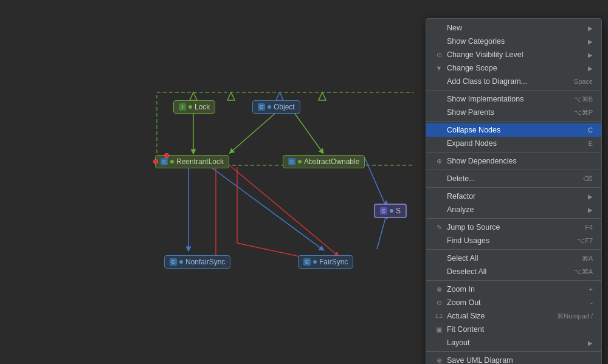 This screenshot has height=364, width=608. I want to click on menu-show-categories-arrow: ▶, so click(590, 41).